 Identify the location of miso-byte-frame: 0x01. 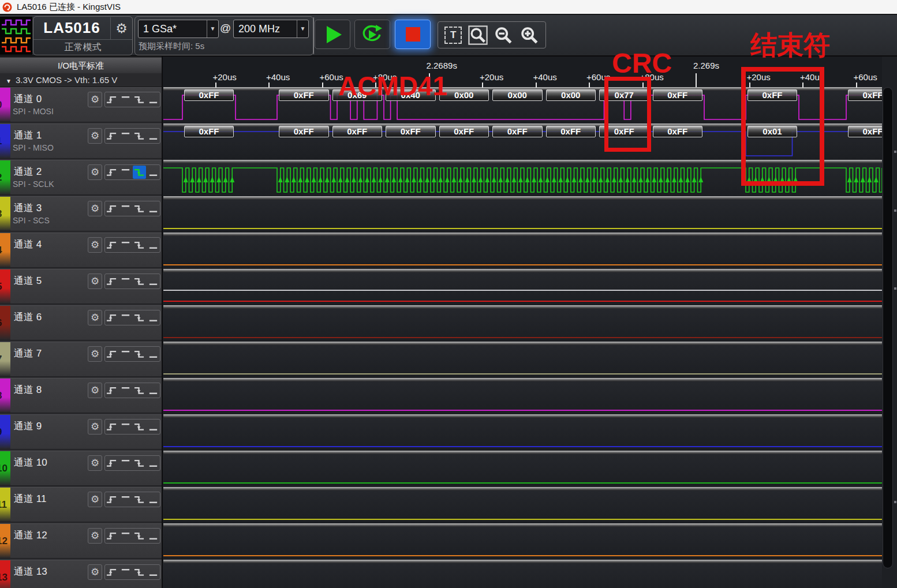
(772, 132).